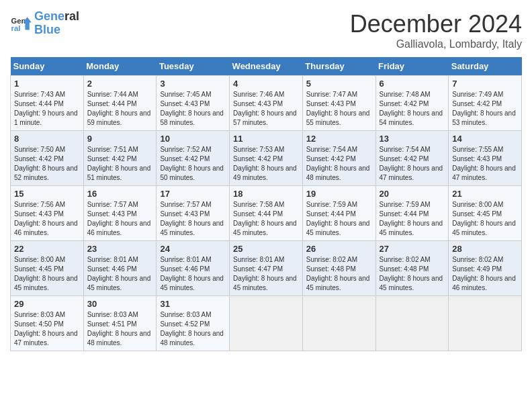 This screenshot has height=411, width=532. What do you see at coordinates (120, 164) in the screenshot?
I see `day-info: Sunrise: 7:51 AM Sunset: 4:42 PM Dayligh…` at bounding box center [120, 164].